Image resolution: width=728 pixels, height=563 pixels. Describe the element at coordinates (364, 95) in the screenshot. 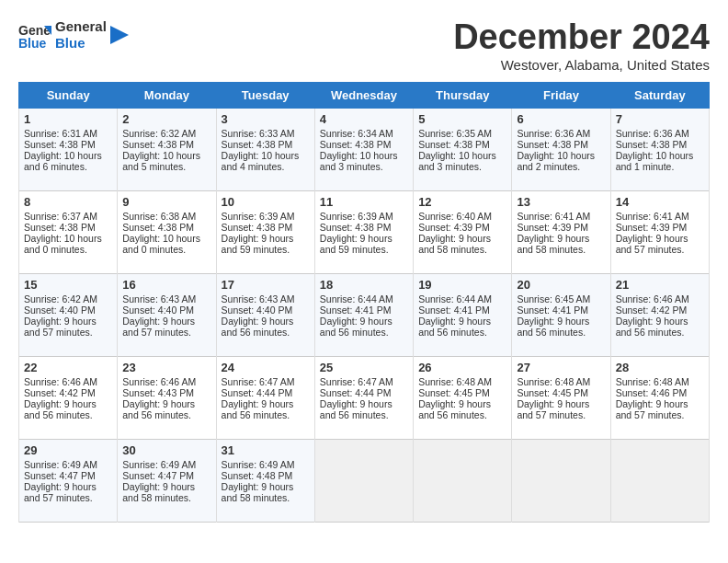

I see `header-wednesday: Wednesday` at that location.